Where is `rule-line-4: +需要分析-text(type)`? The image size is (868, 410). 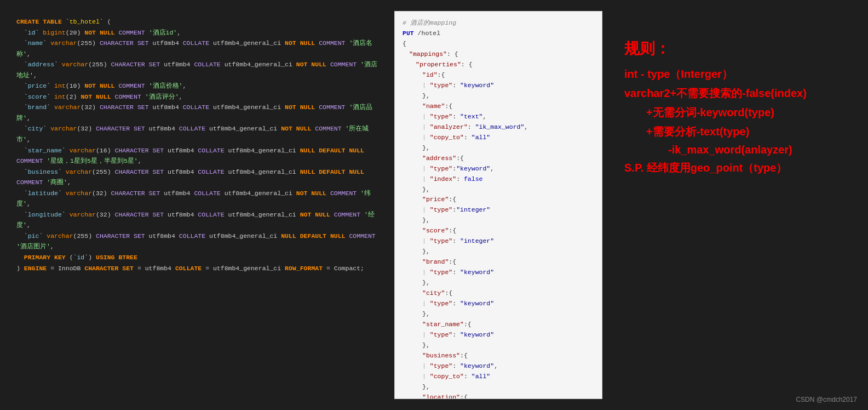 rule-line-4: +需要分析-text(type) is located at coordinates (735, 132).